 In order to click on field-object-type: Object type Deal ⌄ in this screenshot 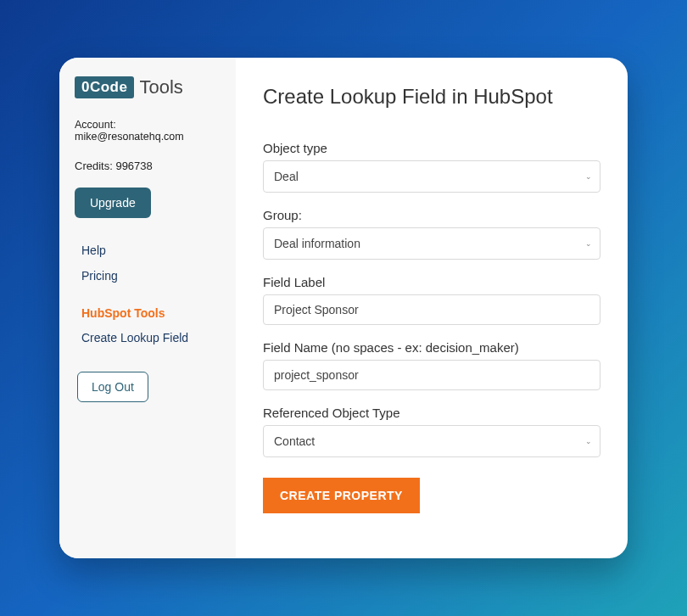, I will do `click(432, 166)`.